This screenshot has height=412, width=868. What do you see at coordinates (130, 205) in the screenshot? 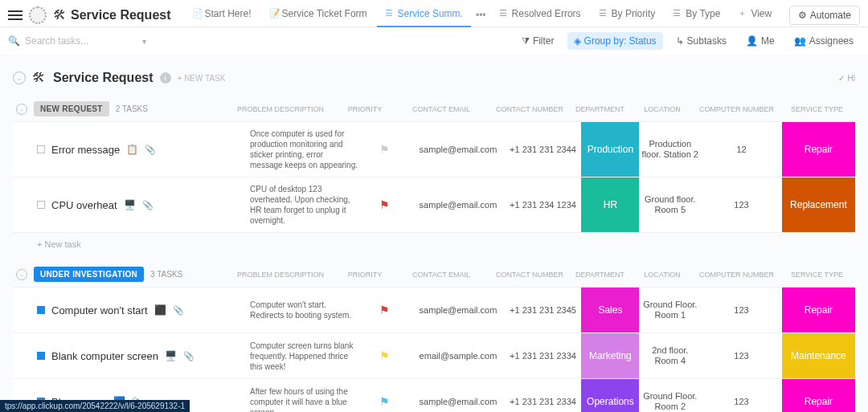
I see `task-emoji-icon: 🖥️` at bounding box center [130, 205].